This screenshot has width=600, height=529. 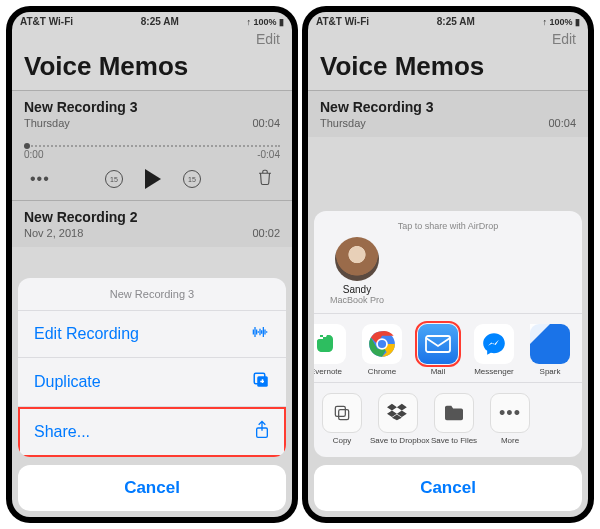 I want to click on share-action-copy: Copy, so click(x=342, y=419).